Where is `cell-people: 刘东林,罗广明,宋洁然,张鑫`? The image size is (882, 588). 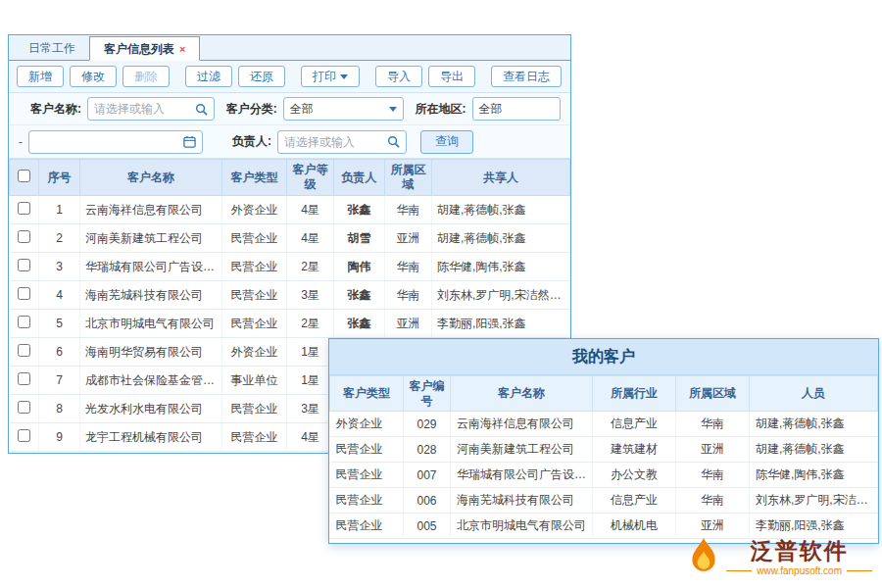
cell-people: 刘东林,罗广明,宋洁然,张鑫 is located at coordinates (813, 501).